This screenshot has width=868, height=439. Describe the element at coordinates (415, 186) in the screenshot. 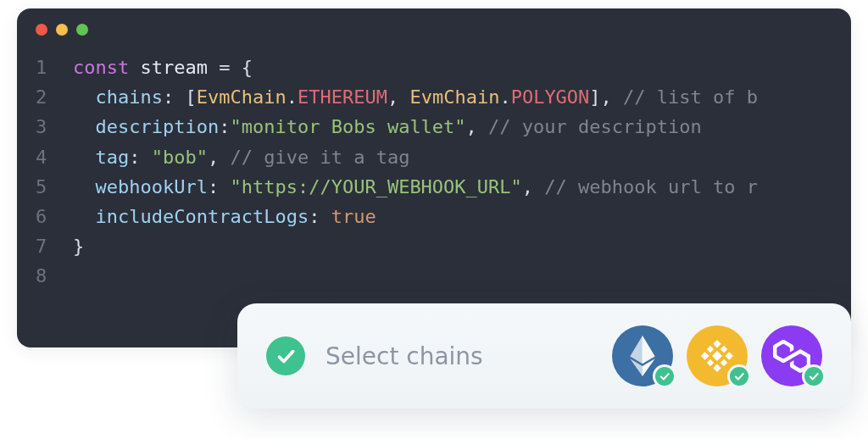

I see `line-content: webhookUrl: "https://YOUR_WEBHOOK_URL", …` at that location.